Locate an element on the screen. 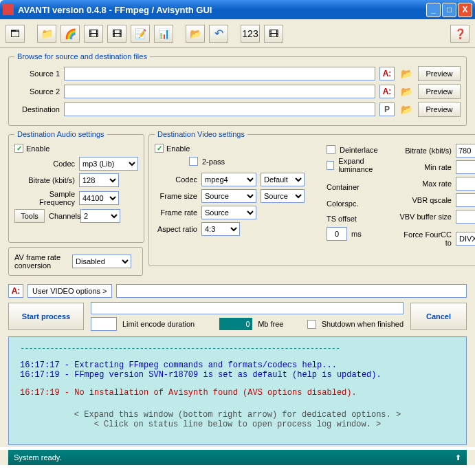 The height and width of the screenshot is (476, 475). toolbar-btn-9: ↶ is located at coordinates (219, 34).